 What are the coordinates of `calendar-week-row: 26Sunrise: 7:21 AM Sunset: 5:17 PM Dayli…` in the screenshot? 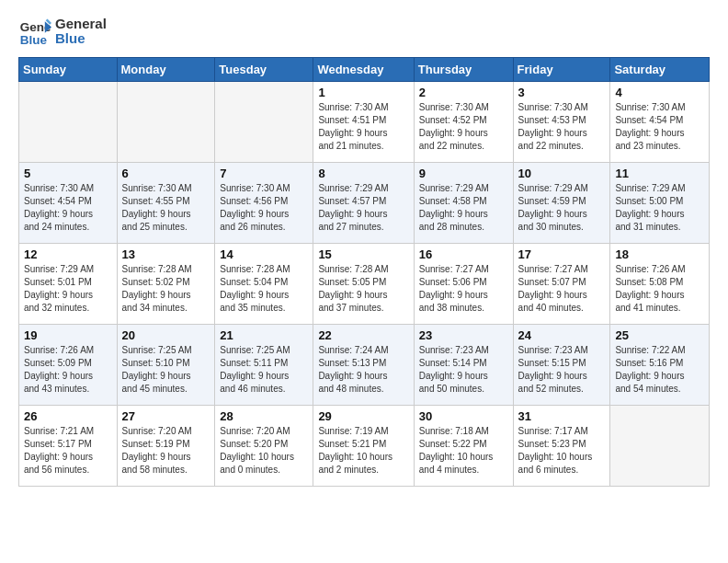 It's located at (364, 446).